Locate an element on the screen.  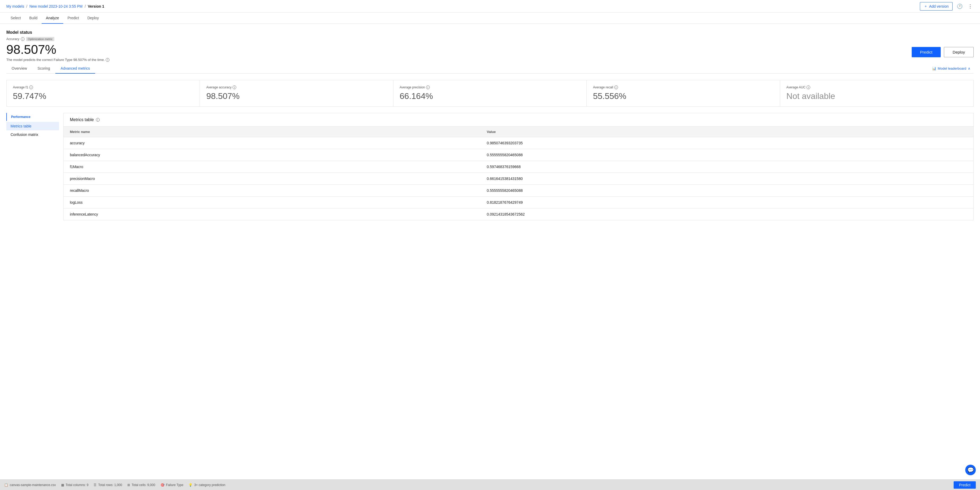
sidebar: Performance Metrics table Confusion matr… is located at coordinates (33, 167).